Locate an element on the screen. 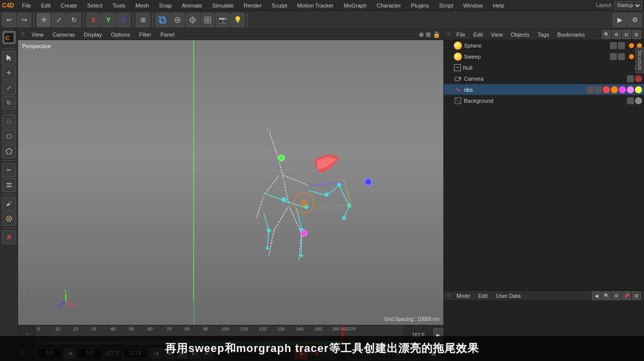 The height and width of the screenshot is (361, 644). paint-tool: 🖌 is located at coordinates (9, 204).